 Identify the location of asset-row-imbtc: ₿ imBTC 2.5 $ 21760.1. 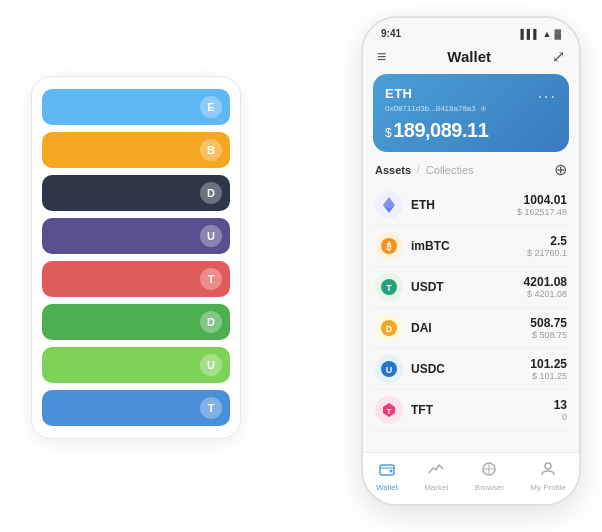
(471, 246).